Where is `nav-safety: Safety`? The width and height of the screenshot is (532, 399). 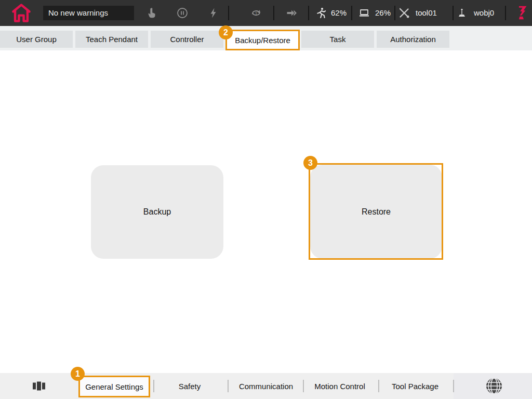
nav-safety: Safety is located at coordinates (190, 386).